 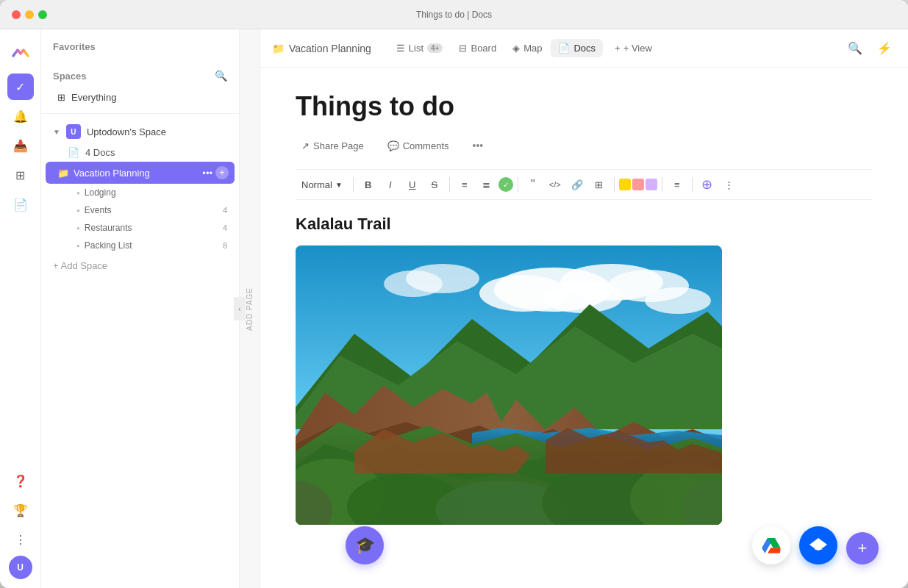 What do you see at coordinates (221, 76) in the screenshot?
I see `sidebar-search-icon: 🔍` at bounding box center [221, 76].